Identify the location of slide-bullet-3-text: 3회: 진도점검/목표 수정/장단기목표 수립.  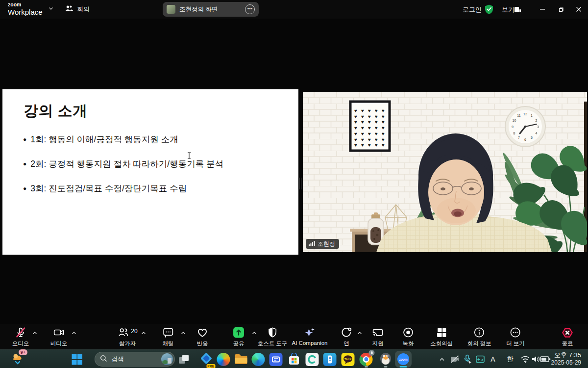
(109, 188).